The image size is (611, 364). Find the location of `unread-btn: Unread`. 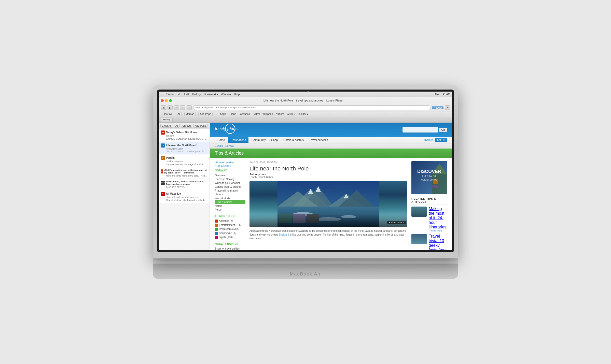

unread-btn: Unread is located at coordinates (190, 114).